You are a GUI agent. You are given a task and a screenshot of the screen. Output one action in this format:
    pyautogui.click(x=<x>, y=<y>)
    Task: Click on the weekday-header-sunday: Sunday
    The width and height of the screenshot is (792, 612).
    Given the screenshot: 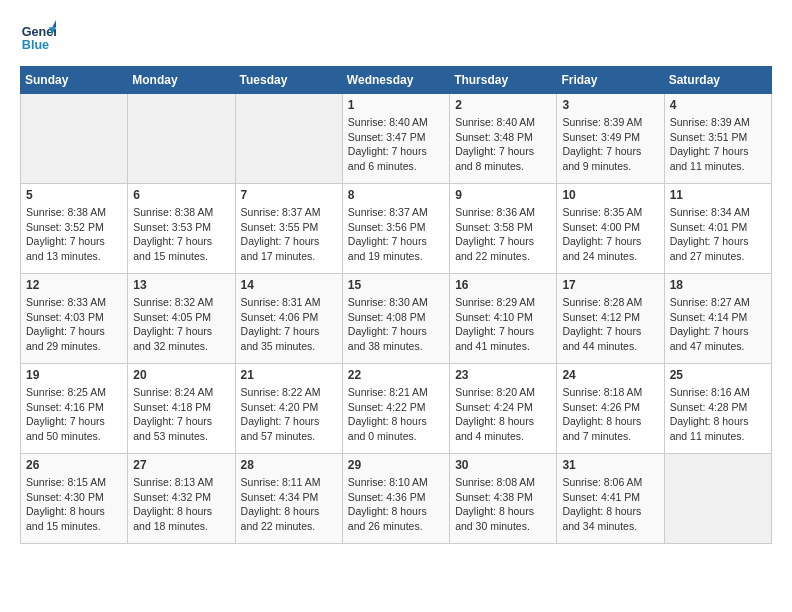 What is the action you would take?
    pyautogui.click(x=74, y=80)
    